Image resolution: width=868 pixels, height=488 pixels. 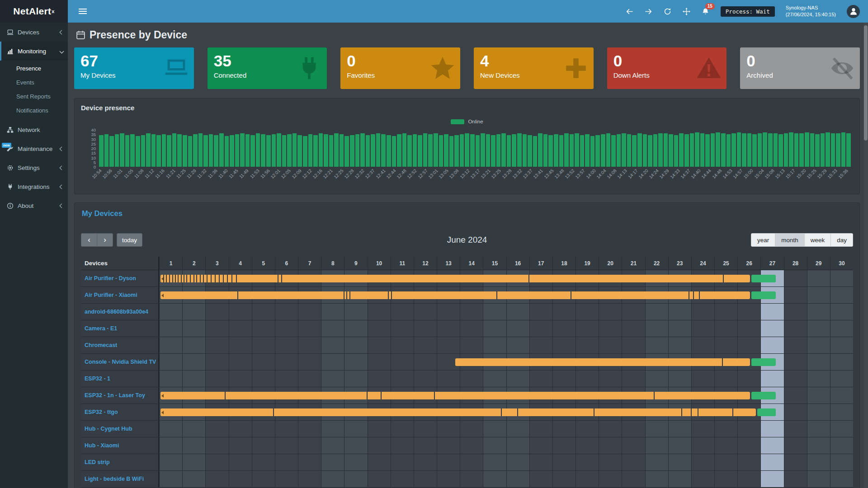 What do you see at coordinates (120, 278) in the screenshot?
I see `device-name-link: Air Purifier - Dyson` at bounding box center [120, 278].